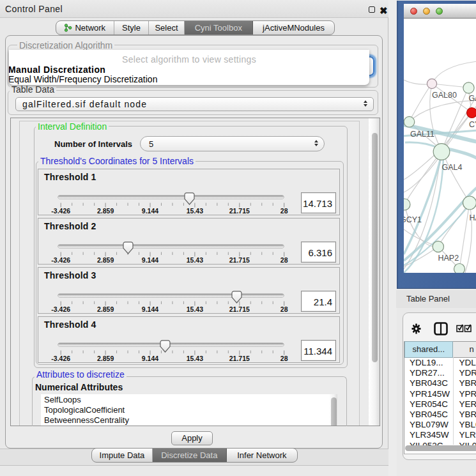 The width and height of the screenshot is (476, 476). Describe the element at coordinates (452, 167) in the screenshot. I see `svg-text: GAL4` at that location.